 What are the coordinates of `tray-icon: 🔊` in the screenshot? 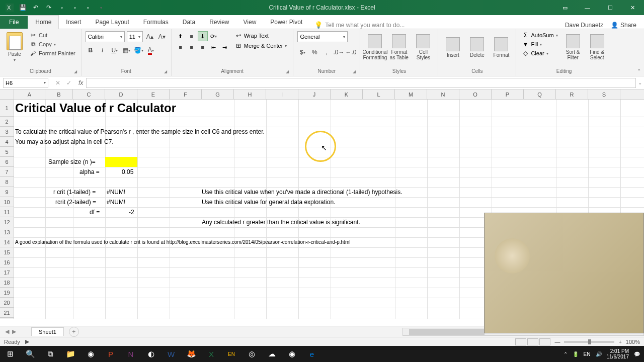 It's located at (599, 354).